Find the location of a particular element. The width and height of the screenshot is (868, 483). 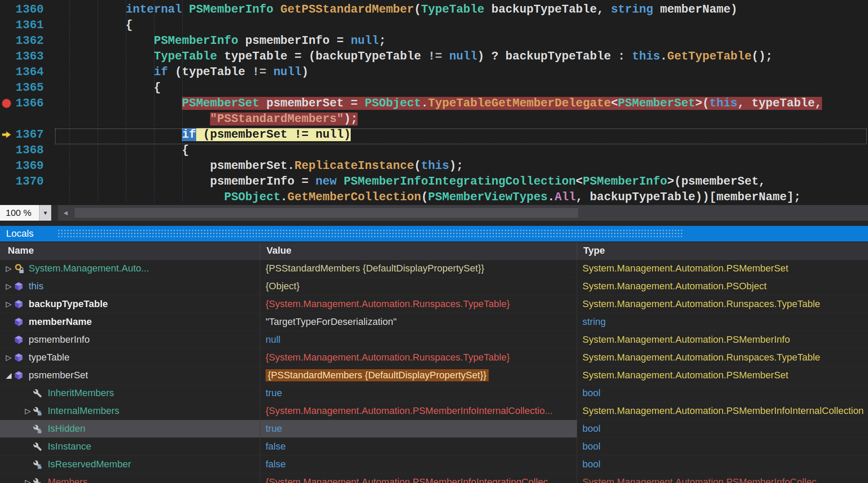

variable-type: System.Management.Automation.PSMemberSet is located at coordinates (685, 375).